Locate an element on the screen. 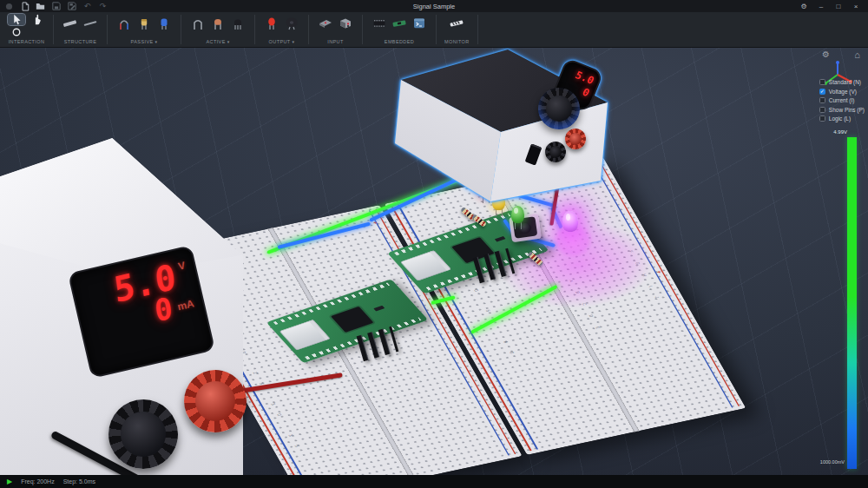 This screenshot has width=868, height=488. cursor-tool-button is located at coordinates (16, 19).